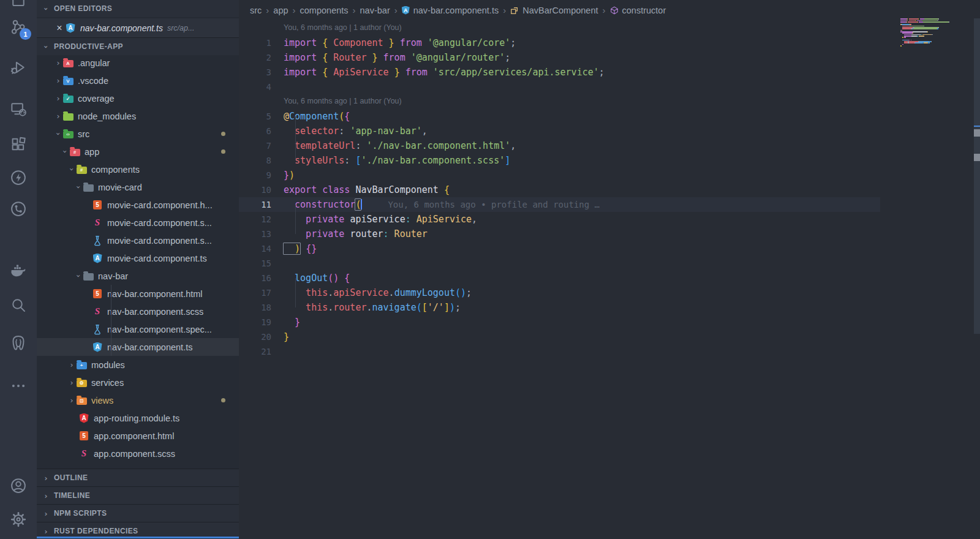  I want to click on docker-icon, so click(18, 271).